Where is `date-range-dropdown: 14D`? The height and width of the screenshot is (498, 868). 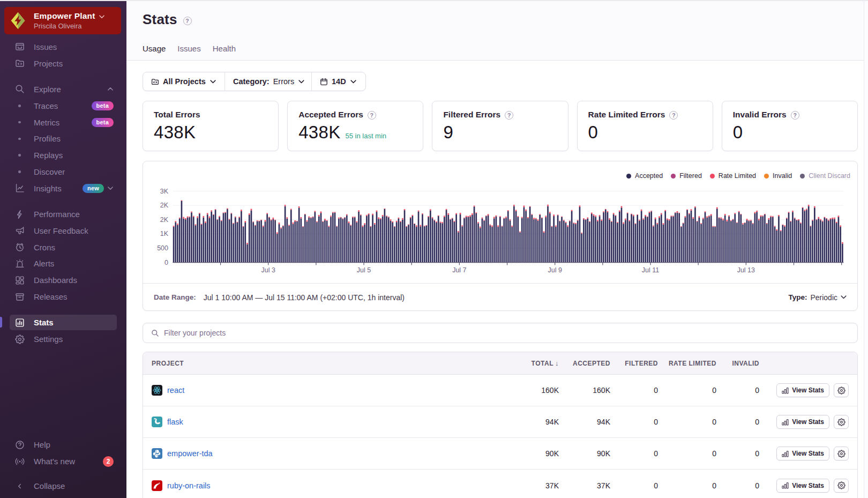
date-range-dropdown: 14D is located at coordinates (339, 81).